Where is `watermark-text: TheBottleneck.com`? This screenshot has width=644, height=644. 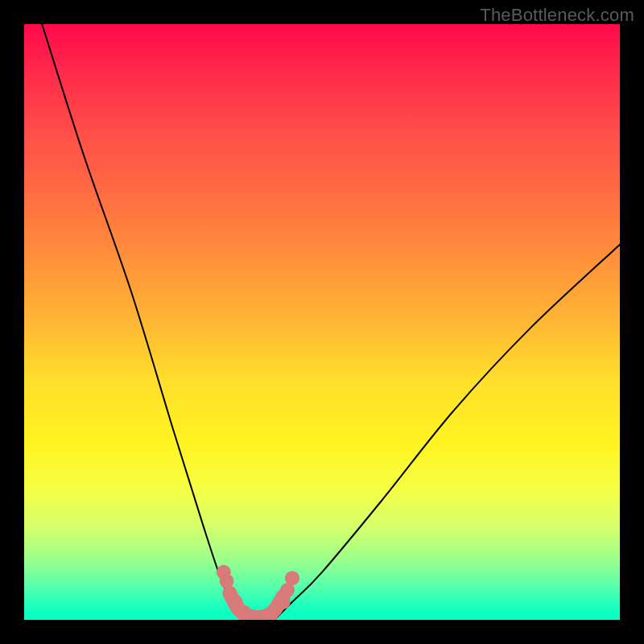 watermark-text: TheBottleneck.com is located at coordinates (557, 15).